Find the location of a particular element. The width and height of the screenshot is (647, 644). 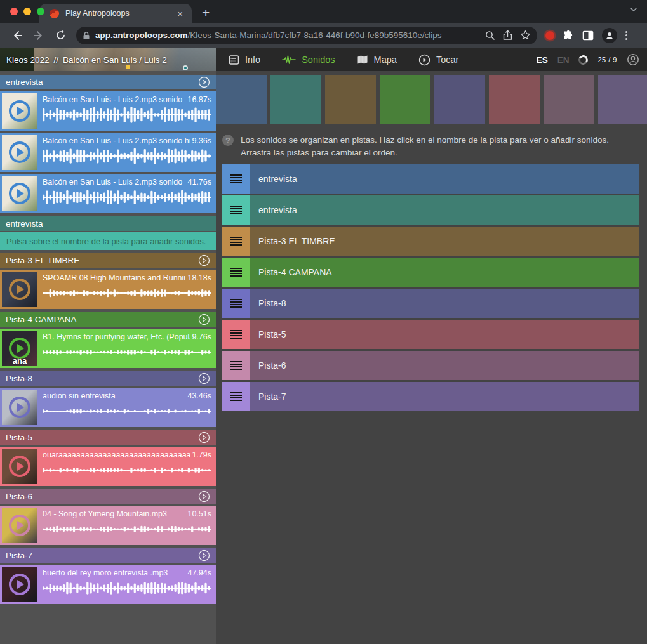

track-row-2: entrevista is located at coordinates (430, 210).